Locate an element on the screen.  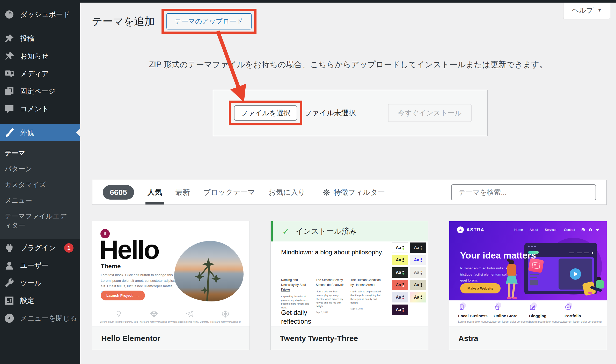
sidebar-item-notices: お知らせ is located at coordinates (40, 56).